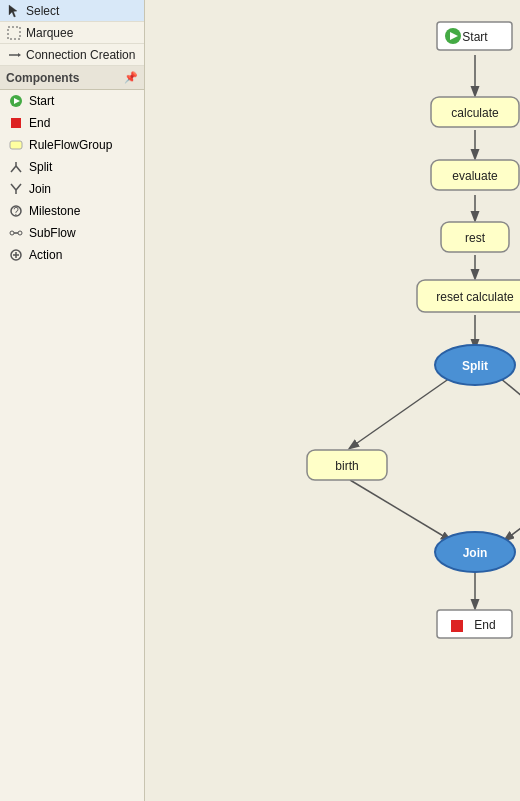 The width and height of the screenshot is (520, 801). I want to click on comp-end: End, so click(72, 123).